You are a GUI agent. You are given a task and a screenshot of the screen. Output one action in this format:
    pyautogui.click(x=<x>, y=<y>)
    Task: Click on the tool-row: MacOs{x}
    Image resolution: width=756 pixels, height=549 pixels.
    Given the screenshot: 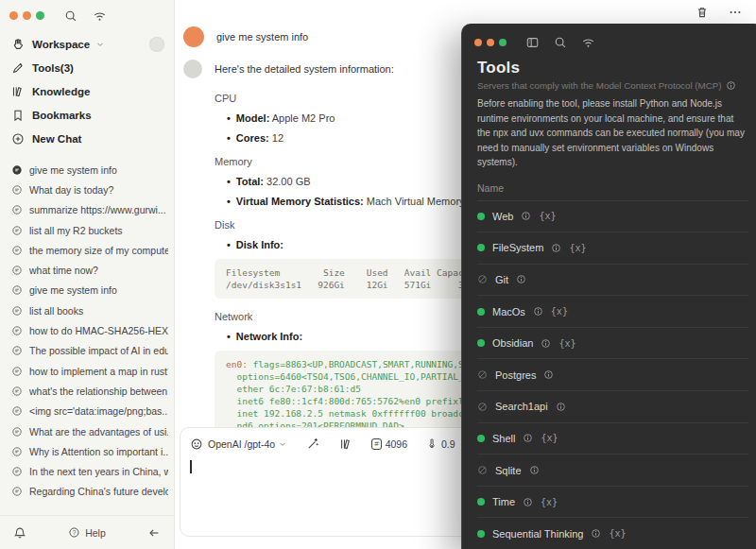 What is the action you would take?
    pyautogui.click(x=612, y=312)
    